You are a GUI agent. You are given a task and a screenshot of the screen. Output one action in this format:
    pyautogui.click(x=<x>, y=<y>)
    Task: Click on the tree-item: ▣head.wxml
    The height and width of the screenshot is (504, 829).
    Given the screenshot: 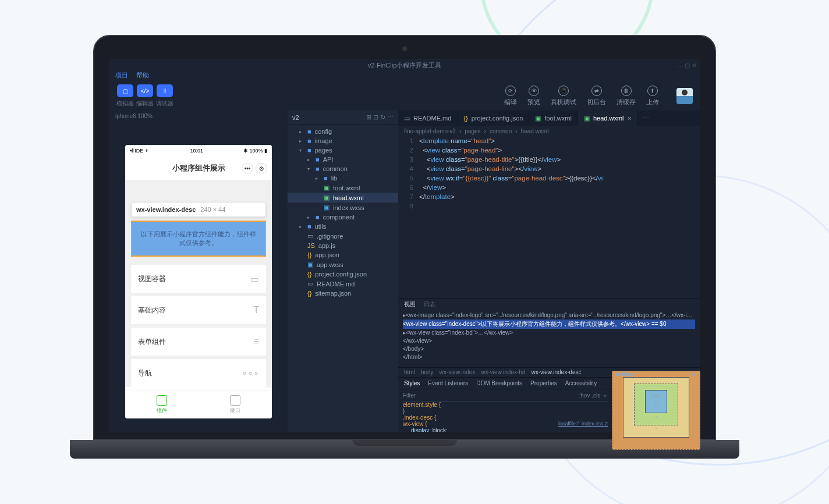 What is the action you would take?
    pyautogui.click(x=343, y=198)
    